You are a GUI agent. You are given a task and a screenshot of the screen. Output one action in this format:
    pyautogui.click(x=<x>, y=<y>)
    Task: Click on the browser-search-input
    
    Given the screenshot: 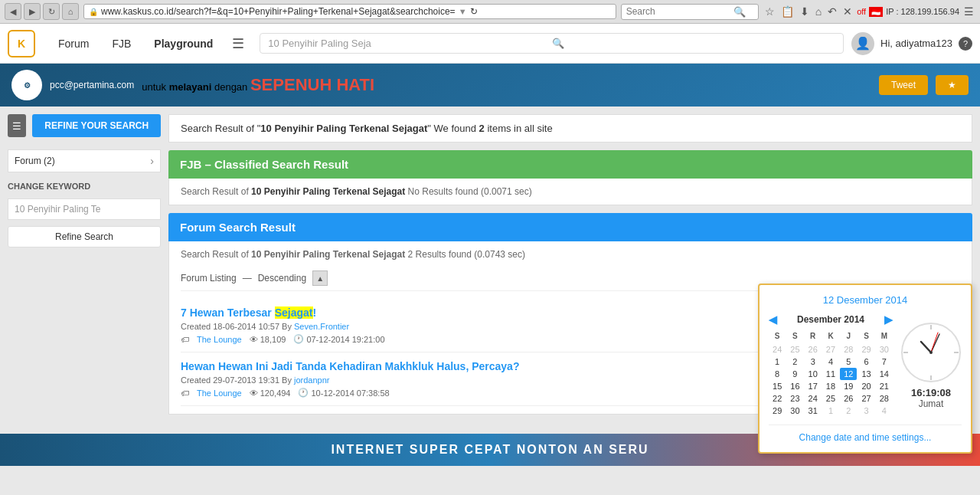 What is the action you would take?
    pyautogui.click(x=680, y=11)
    